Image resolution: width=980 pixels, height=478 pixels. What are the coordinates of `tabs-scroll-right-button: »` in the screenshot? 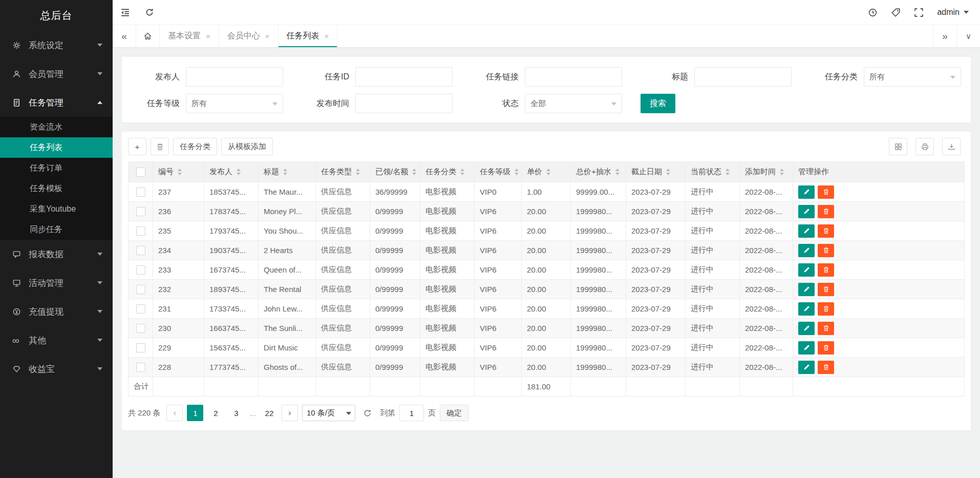 It's located at (945, 36).